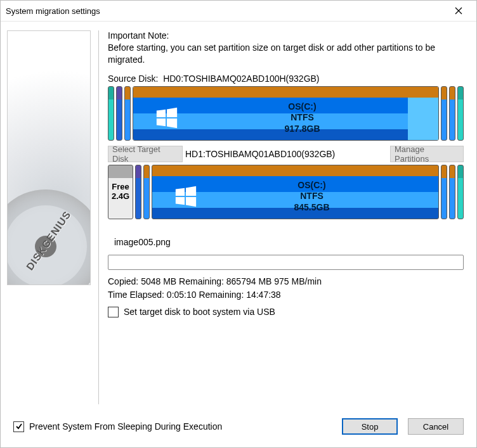 Image resolution: width=477 pixels, height=448 pixels. Describe the element at coordinates (289, 242) in the screenshot. I see `current-file: image005.png` at that location.